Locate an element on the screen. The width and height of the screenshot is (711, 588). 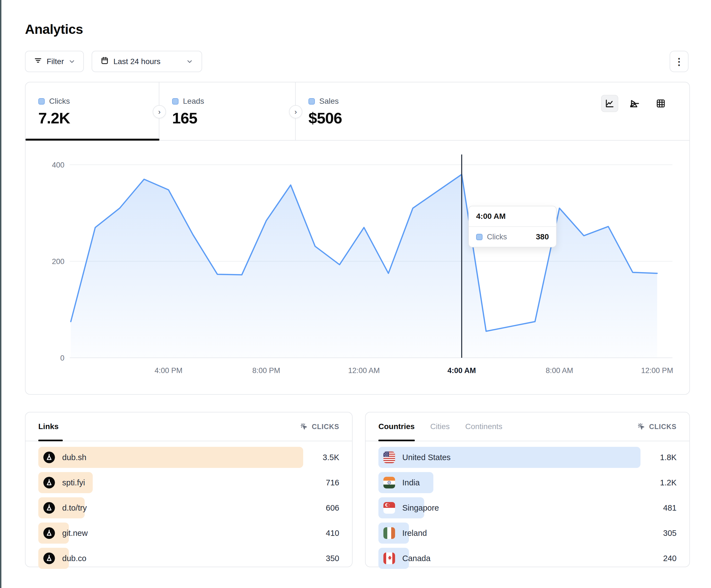
ie-flag-icon is located at coordinates (389, 533).